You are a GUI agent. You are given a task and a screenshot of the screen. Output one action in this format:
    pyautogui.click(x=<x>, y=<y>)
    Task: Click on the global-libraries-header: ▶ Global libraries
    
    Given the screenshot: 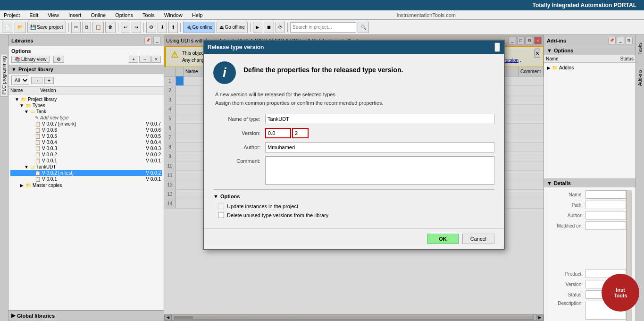 What is the action you would take?
    pyautogui.click(x=86, y=316)
    